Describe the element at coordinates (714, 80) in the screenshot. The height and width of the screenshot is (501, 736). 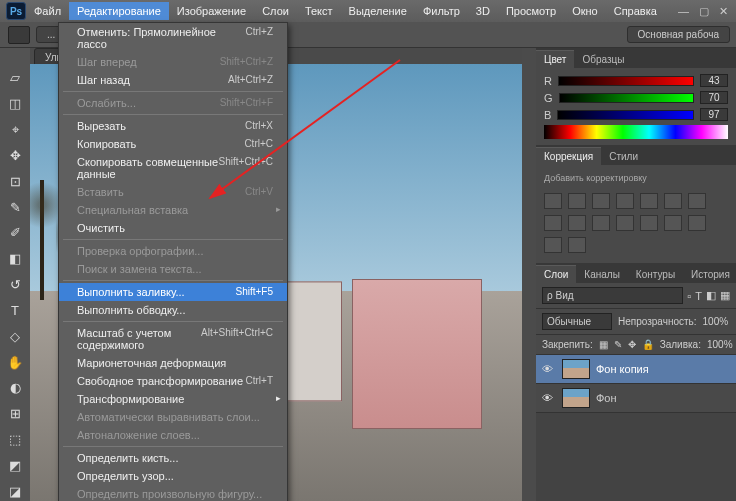
I see `channel-value: 43` at that location.